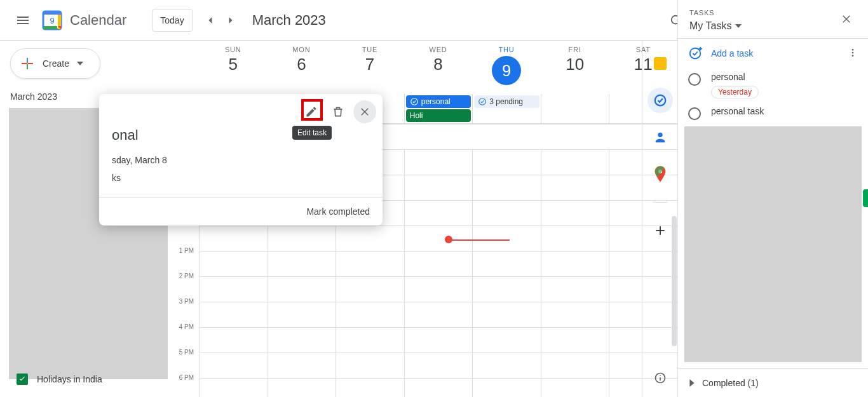  What do you see at coordinates (338, 112) in the screenshot?
I see `delete-task-button` at bounding box center [338, 112].